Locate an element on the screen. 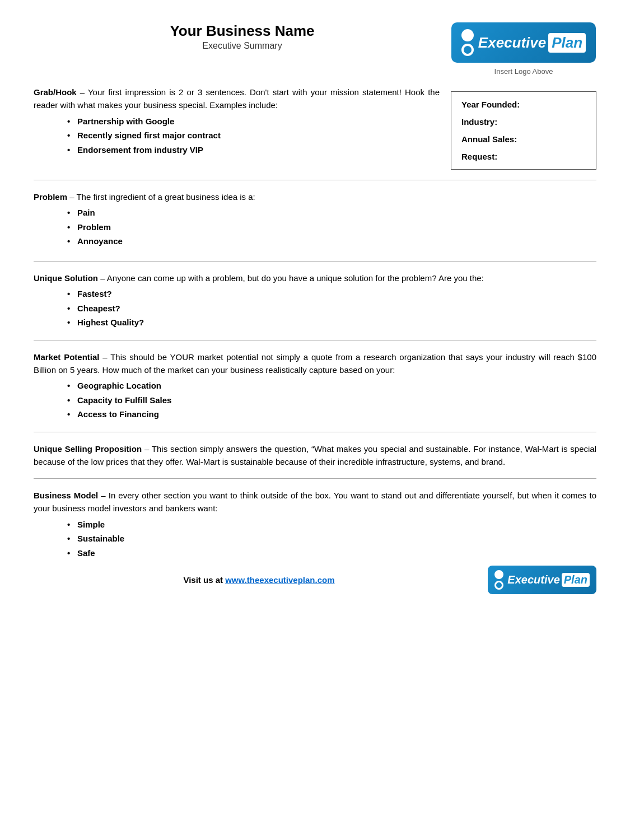  logo-text-plan: Plan is located at coordinates (567, 43).